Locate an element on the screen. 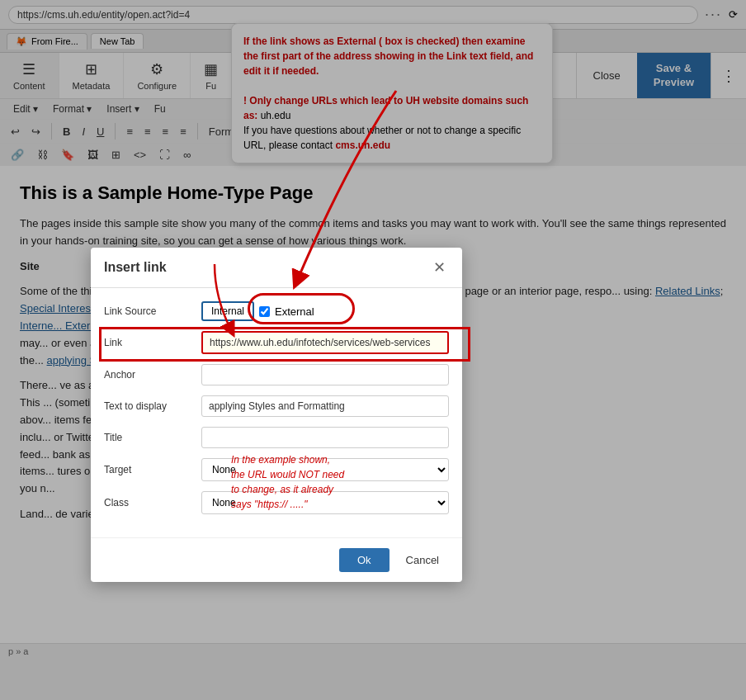 This screenshot has width=746, height=700. external-checkbox is located at coordinates (264, 312).